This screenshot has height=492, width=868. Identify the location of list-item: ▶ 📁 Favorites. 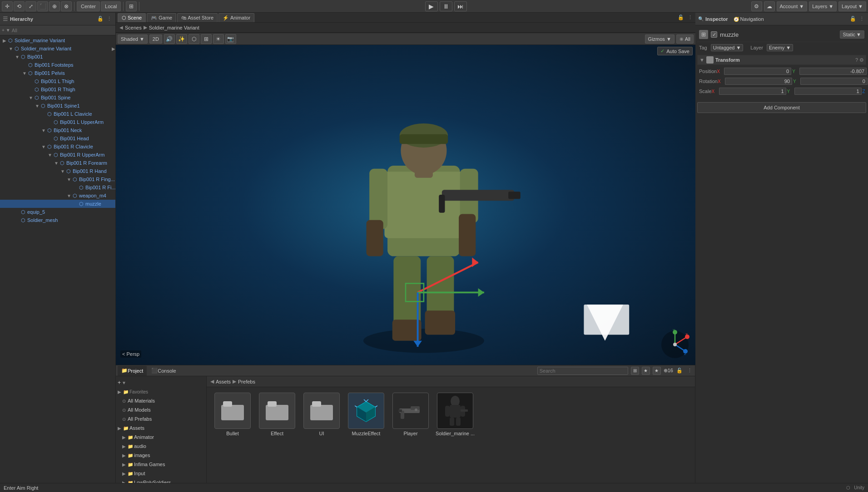
(161, 392).